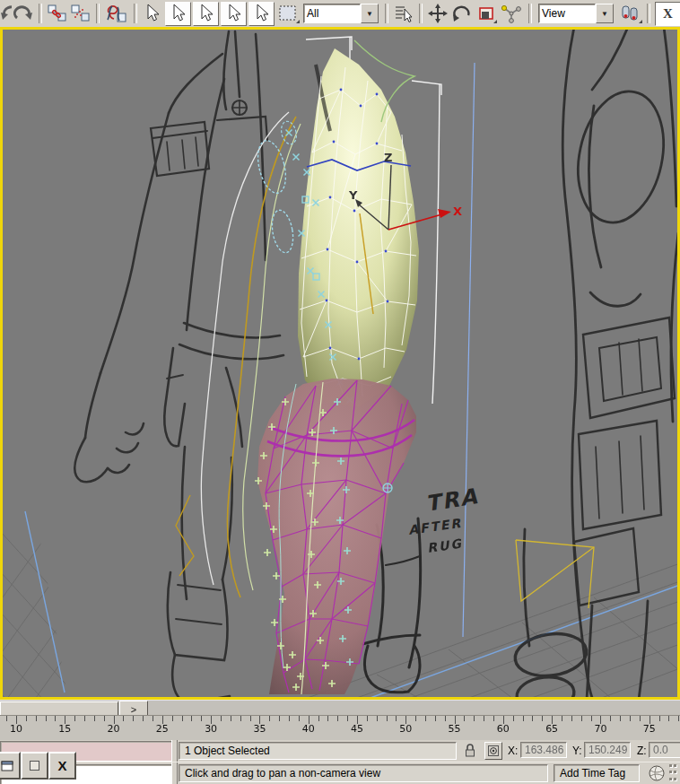 The width and height of the screenshot is (680, 784). What do you see at coordinates (455, 728) in the screenshot?
I see `ruler-label: 55` at bounding box center [455, 728].